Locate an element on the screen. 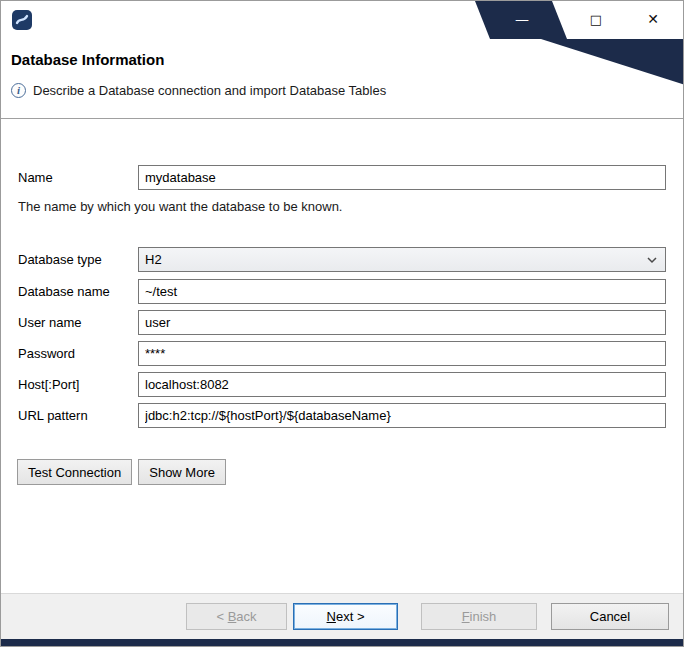 The image size is (684, 647). next-button: Next > is located at coordinates (346, 616).